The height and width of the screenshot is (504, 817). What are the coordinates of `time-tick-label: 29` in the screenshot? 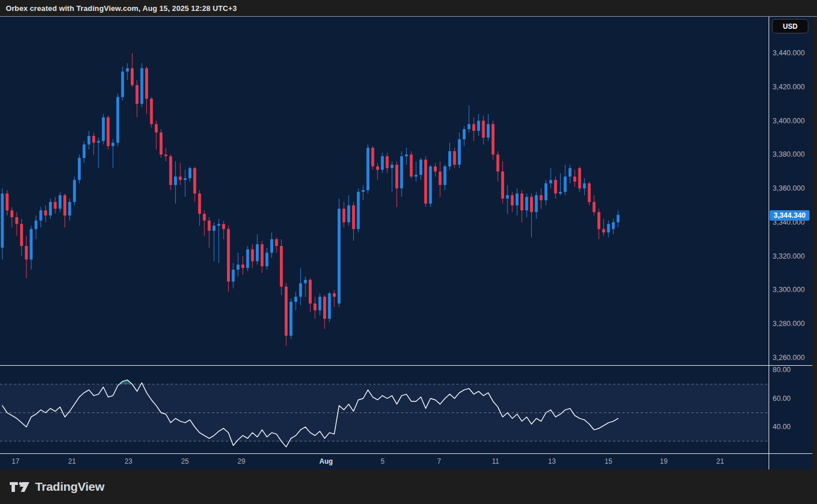 It's located at (241, 461).